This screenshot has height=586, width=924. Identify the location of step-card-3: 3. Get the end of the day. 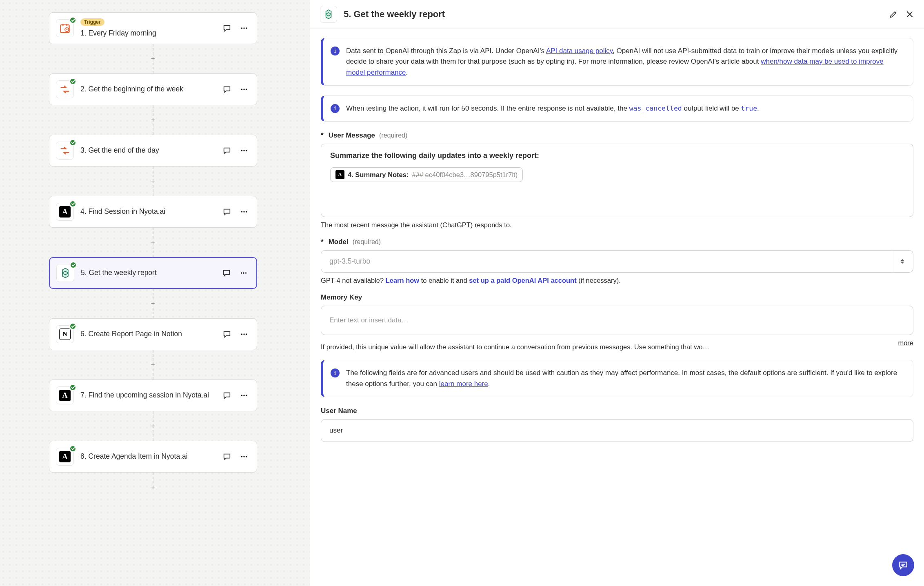
(153, 151).